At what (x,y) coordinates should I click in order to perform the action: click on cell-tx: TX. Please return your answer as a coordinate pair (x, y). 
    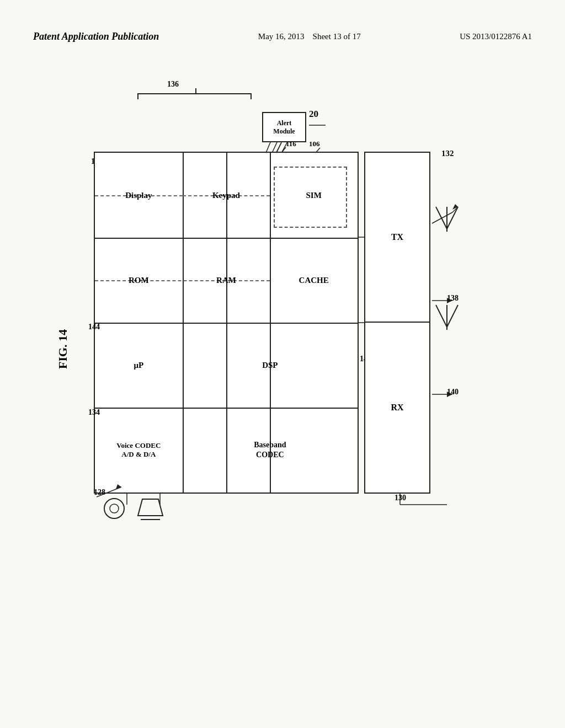
    Looking at the image, I should click on (397, 238).